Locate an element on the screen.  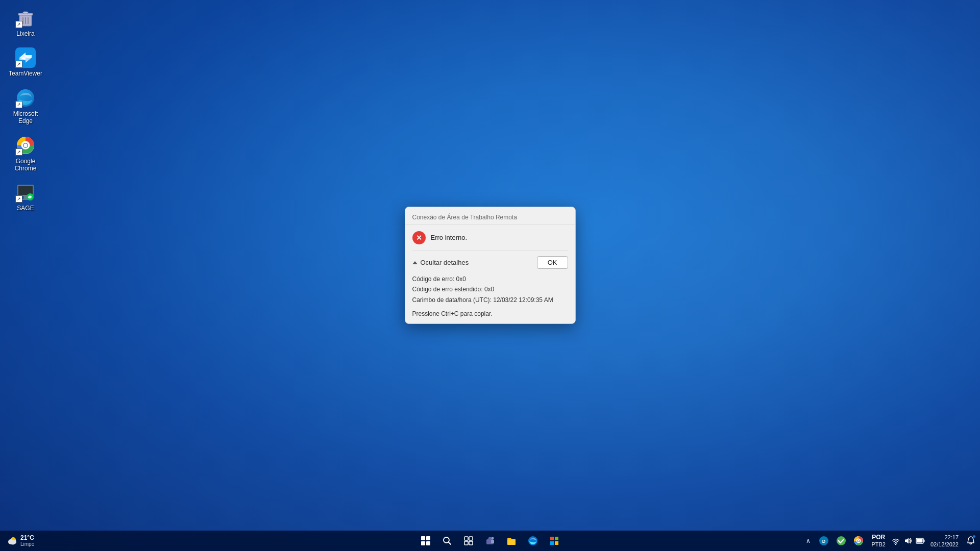
edge-taskbar-icon is located at coordinates (533, 541).